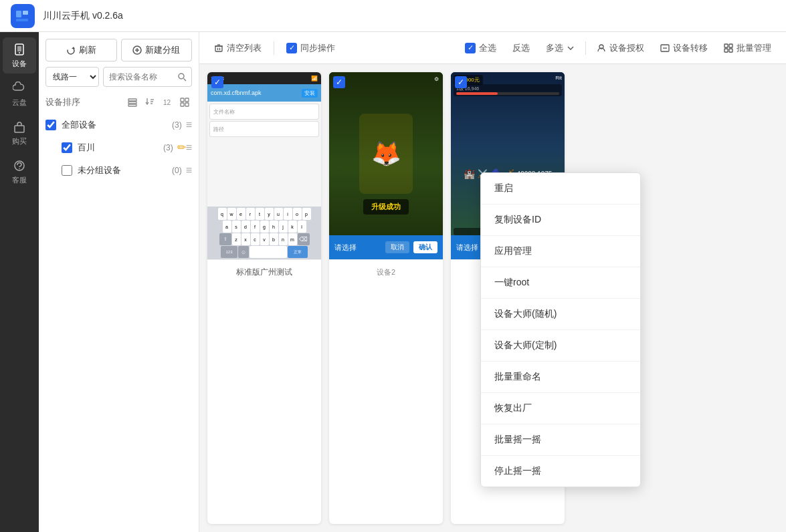 The height and width of the screenshot is (532, 786). I want to click on group-checkbox-ungrouped, so click(67, 170).